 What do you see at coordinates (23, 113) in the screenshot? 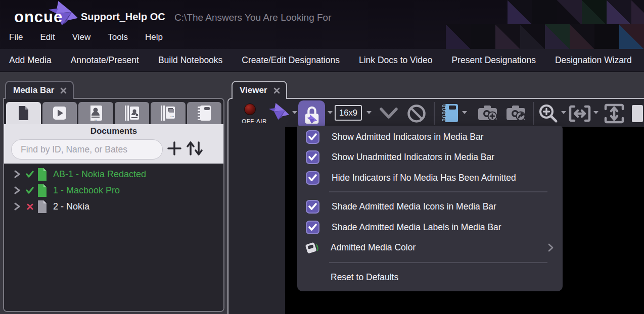
I see `document-icon` at bounding box center [23, 113].